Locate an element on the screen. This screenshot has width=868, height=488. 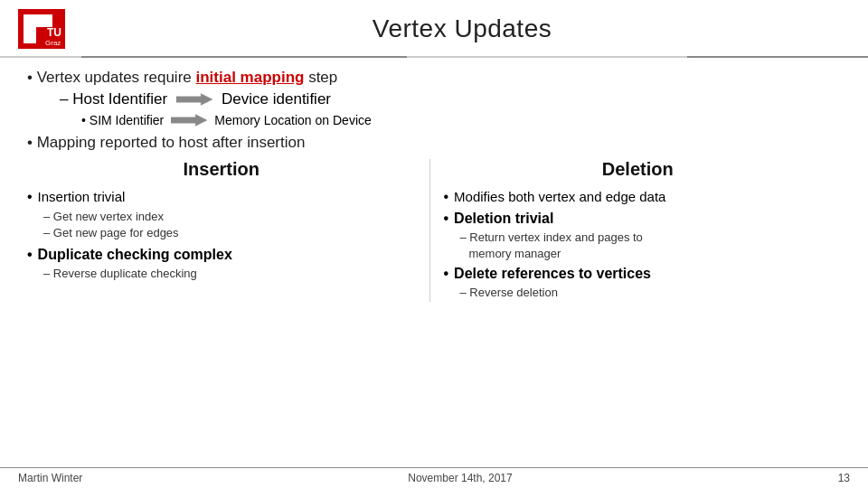
deletion-dot2: • is located at coordinates (447, 219).